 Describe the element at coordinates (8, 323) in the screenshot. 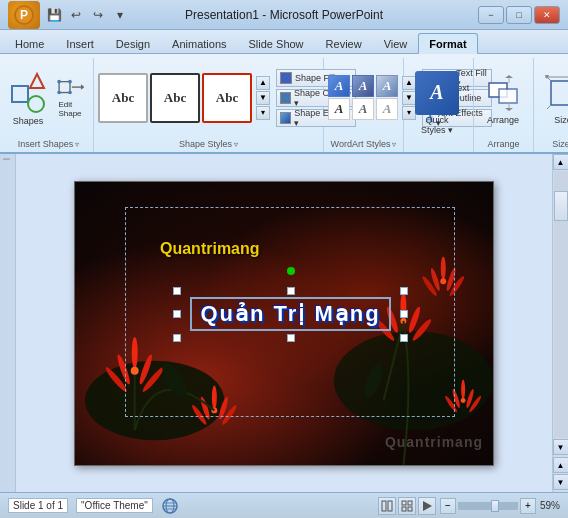

I see `left-panel: |` at that location.